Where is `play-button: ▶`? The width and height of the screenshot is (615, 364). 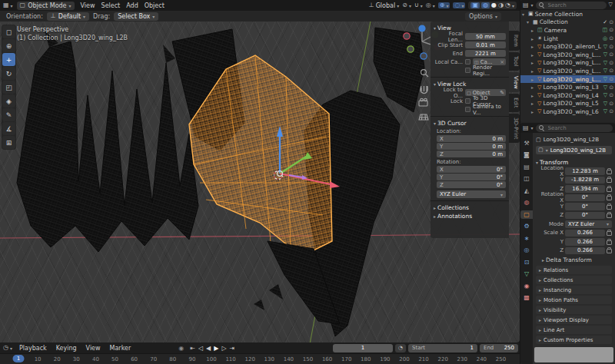 play-button: ▶ is located at coordinates (216, 349).